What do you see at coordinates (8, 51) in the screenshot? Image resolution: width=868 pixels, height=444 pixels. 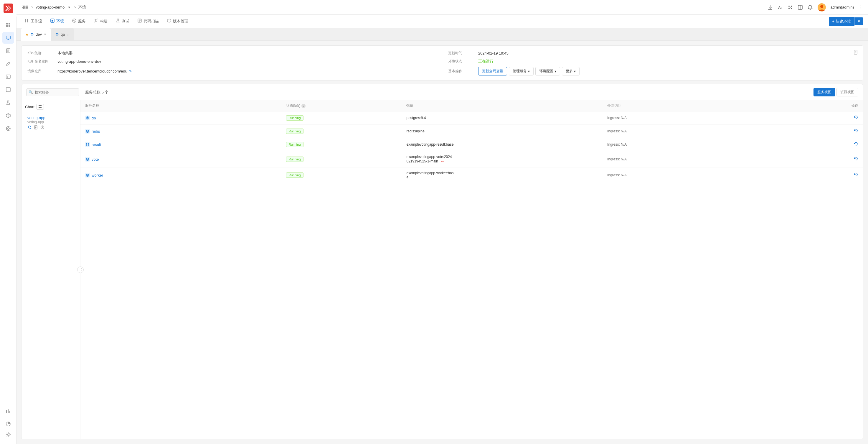 I see `sidebar-item-docs` at bounding box center [8, 51].